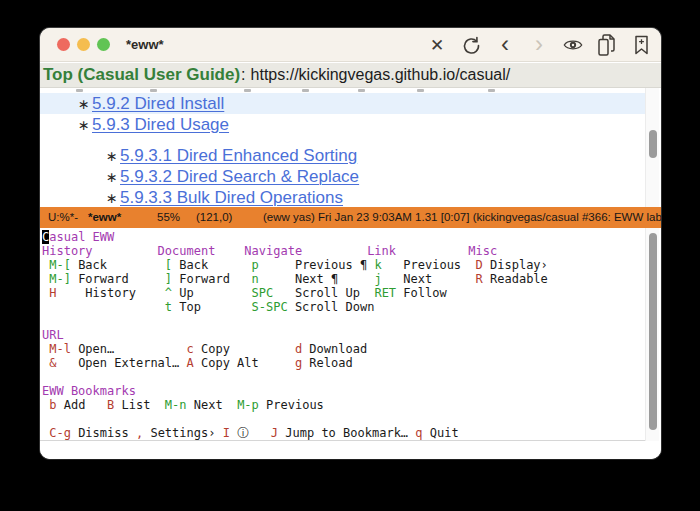 This screenshot has width=700, height=511. What do you see at coordinates (573, 45) in the screenshot?
I see `readable-view-eye-icon` at bounding box center [573, 45].